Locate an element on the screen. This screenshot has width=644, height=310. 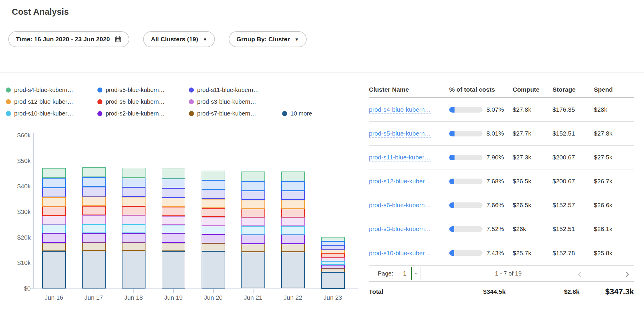
cluster-link: prod-s5-blue-kubern… is located at coordinates (400, 134).